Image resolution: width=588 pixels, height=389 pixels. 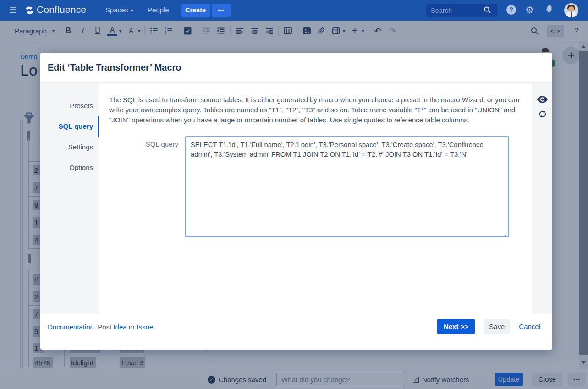 I want to click on idea-link: Idea, so click(x=120, y=327).